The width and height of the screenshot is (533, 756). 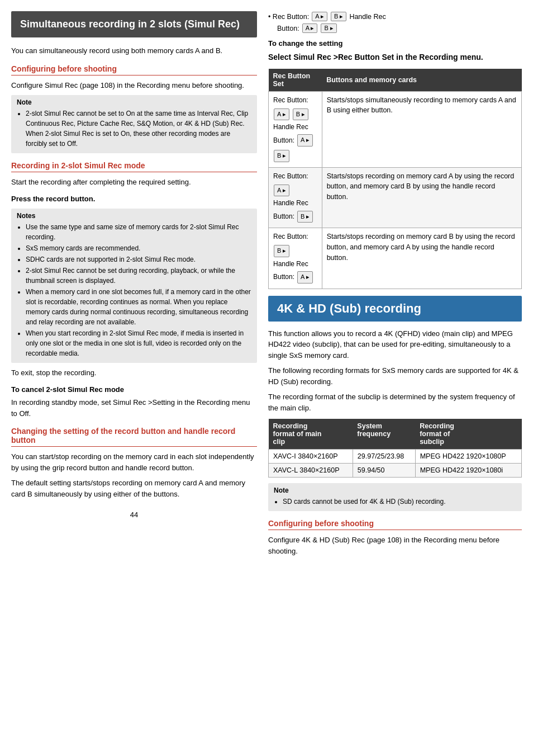 I want to click on cancel-body: In recording standby mode, set Simul Rec…, so click(x=134, y=408).